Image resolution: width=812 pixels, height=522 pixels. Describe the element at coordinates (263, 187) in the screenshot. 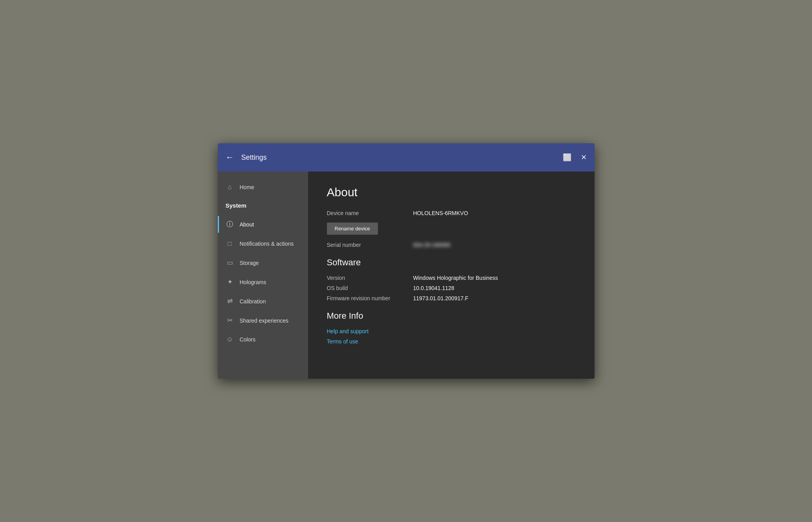

I see `sidebar-item-home: ⌂ Home` at that location.